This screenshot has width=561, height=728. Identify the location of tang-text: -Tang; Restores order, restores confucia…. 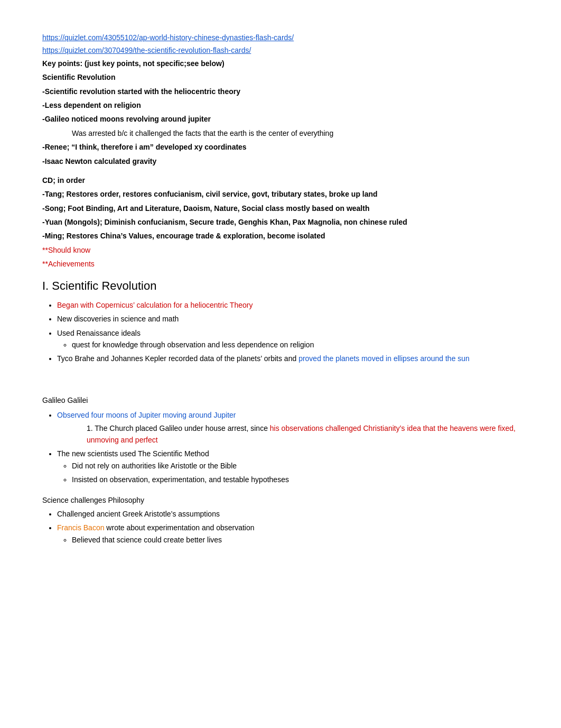
(280, 194).